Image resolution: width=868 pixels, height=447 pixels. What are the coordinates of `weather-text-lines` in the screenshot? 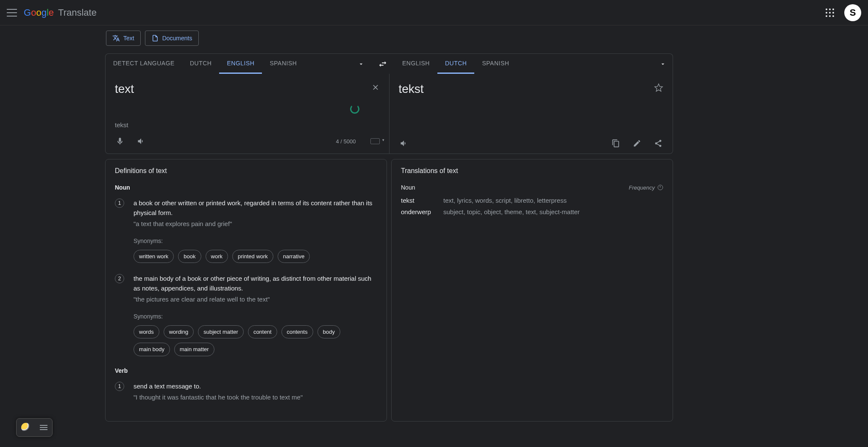 It's located at (44, 427).